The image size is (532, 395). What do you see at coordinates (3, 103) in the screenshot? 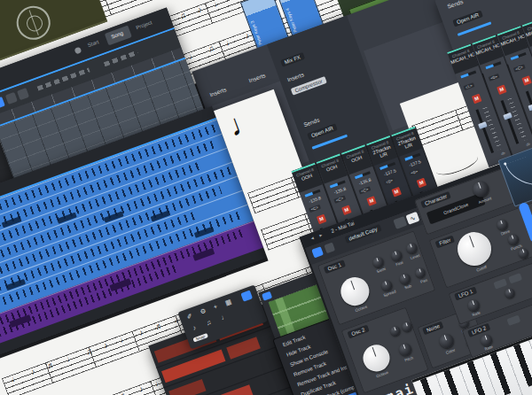
I see `tool-button-active` at bounding box center [3, 103].